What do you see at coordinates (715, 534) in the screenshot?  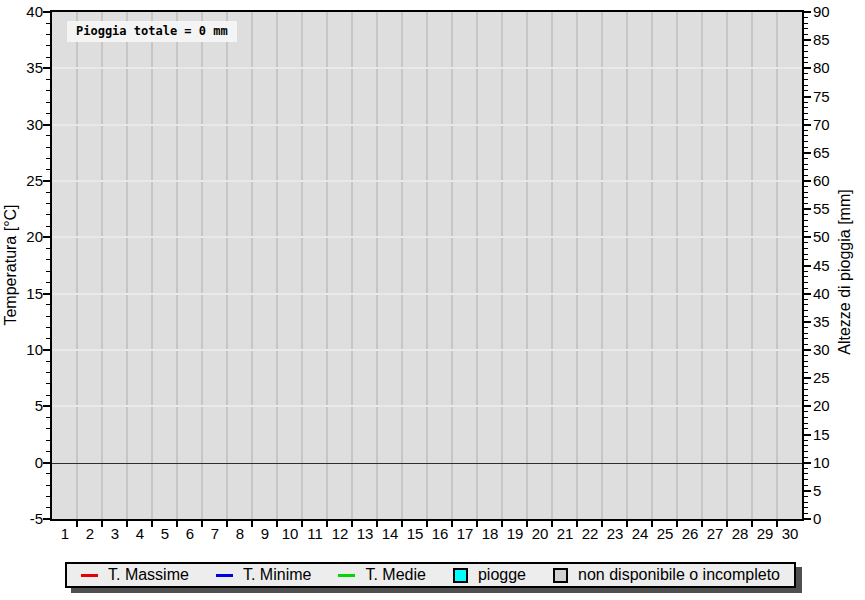 I see `x-tick-label: 27` at bounding box center [715, 534].